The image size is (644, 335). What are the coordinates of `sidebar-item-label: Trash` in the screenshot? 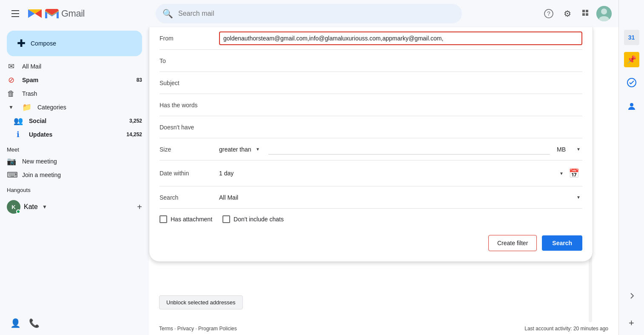 It's located at (82, 94).